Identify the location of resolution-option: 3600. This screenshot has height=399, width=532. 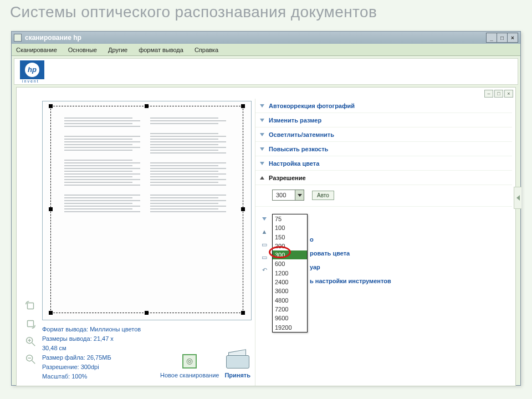
(290, 291).